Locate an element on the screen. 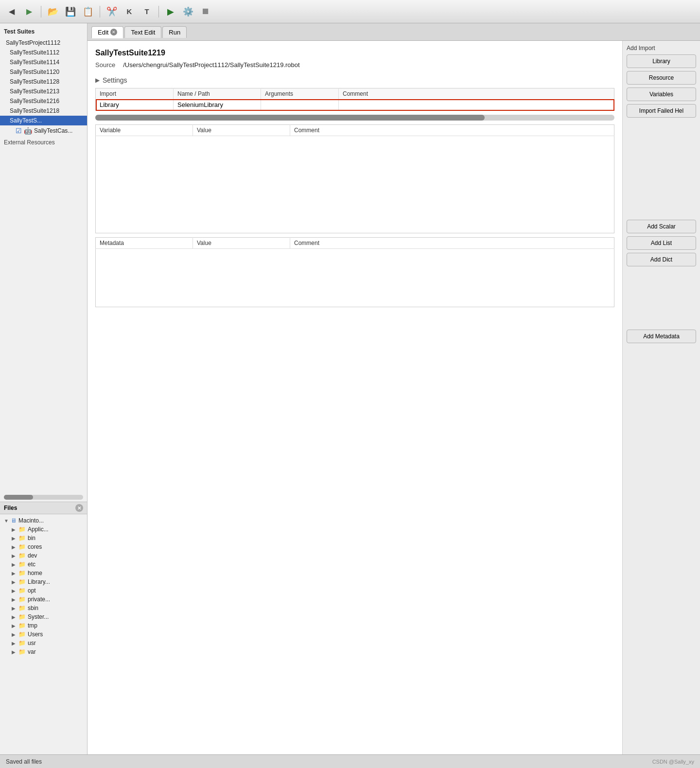  suite-item-1218: SallyTestSuite1218 is located at coordinates (44, 111).